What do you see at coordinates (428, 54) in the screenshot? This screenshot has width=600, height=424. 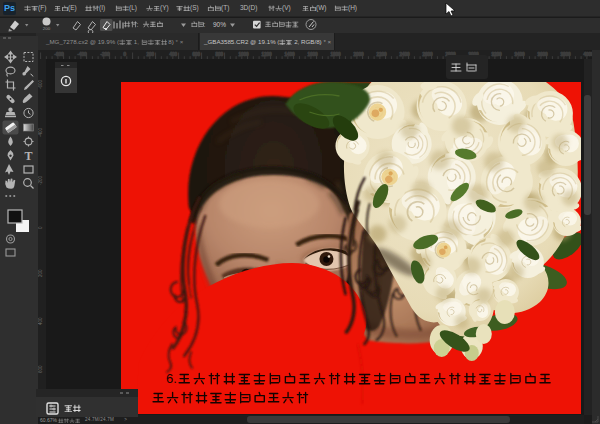 I see `svg-text: 2600` at bounding box center [428, 54].